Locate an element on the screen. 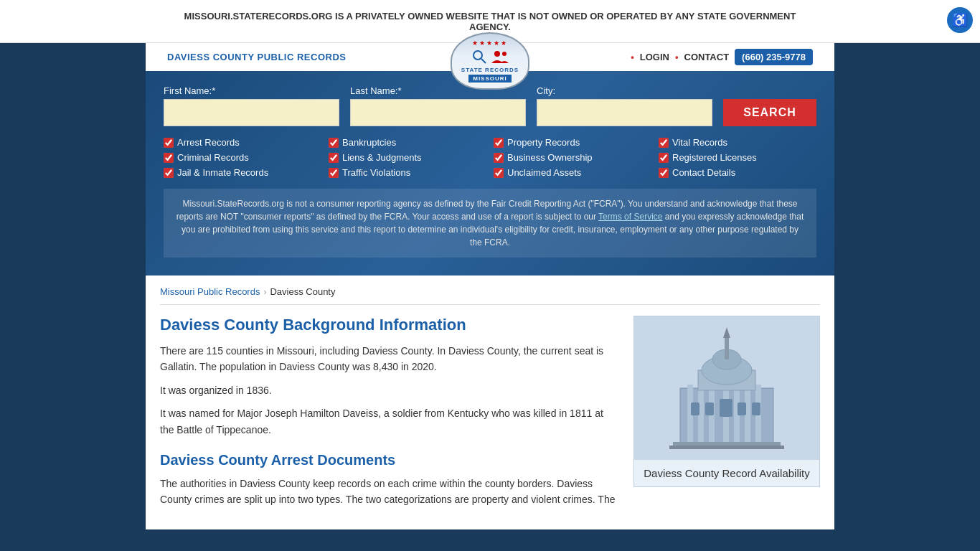 This screenshot has height=551, width=980. checkbox-item: Contact Details is located at coordinates (738, 172).